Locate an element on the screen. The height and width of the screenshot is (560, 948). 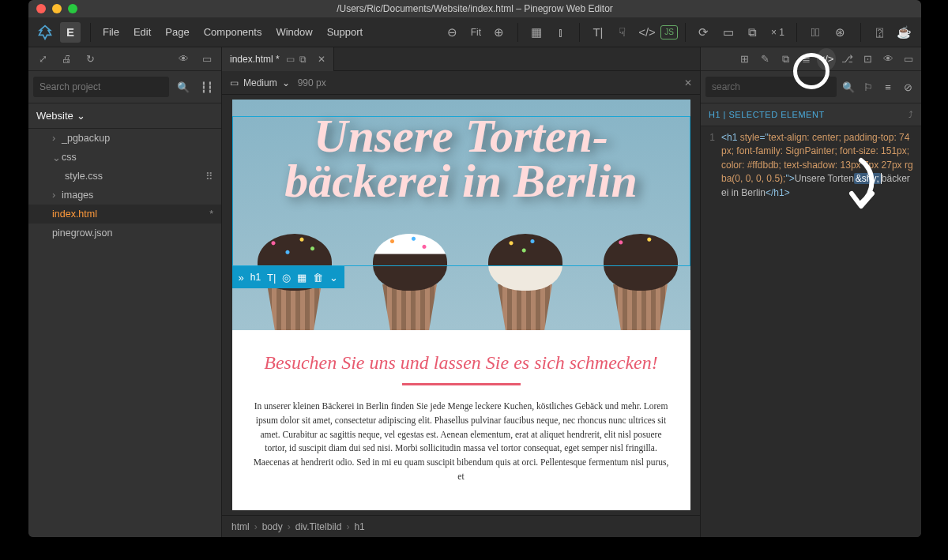
print-icon: 🖨 is located at coordinates (66, 59).